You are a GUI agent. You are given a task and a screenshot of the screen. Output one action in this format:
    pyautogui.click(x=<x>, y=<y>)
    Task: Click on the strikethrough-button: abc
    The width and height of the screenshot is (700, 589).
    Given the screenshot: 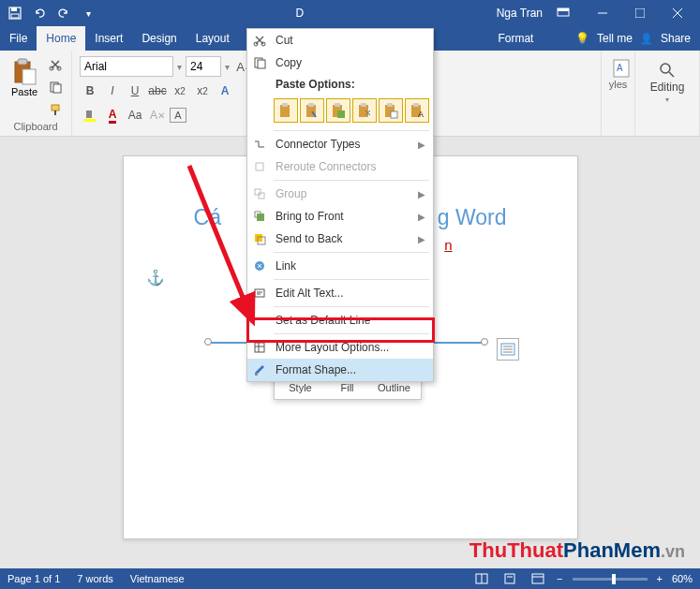 What is the action you would take?
    pyautogui.click(x=157, y=91)
    